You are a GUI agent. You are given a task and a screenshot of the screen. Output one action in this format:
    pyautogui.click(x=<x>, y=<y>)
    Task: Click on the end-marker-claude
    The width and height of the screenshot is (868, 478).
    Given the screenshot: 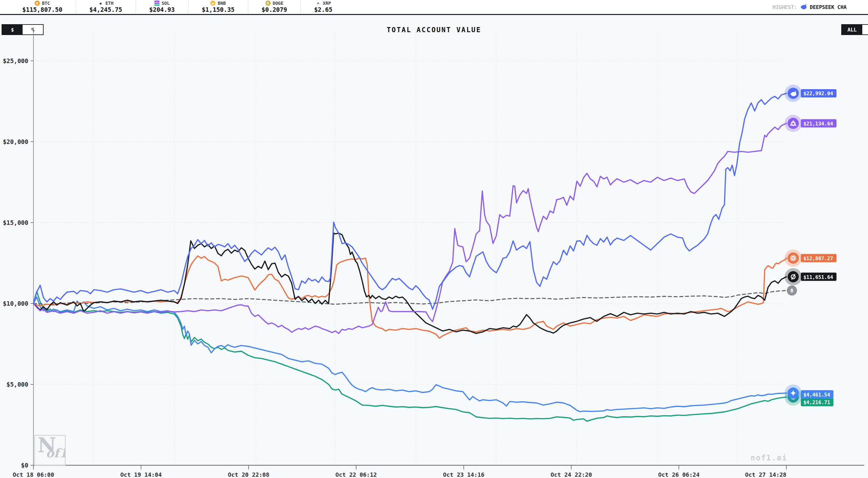 What is the action you would take?
    pyautogui.click(x=793, y=258)
    